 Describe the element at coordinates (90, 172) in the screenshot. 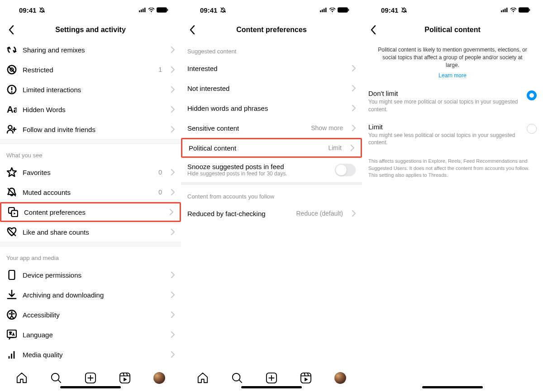

I see `row-favorites: Favorites0` at that location.